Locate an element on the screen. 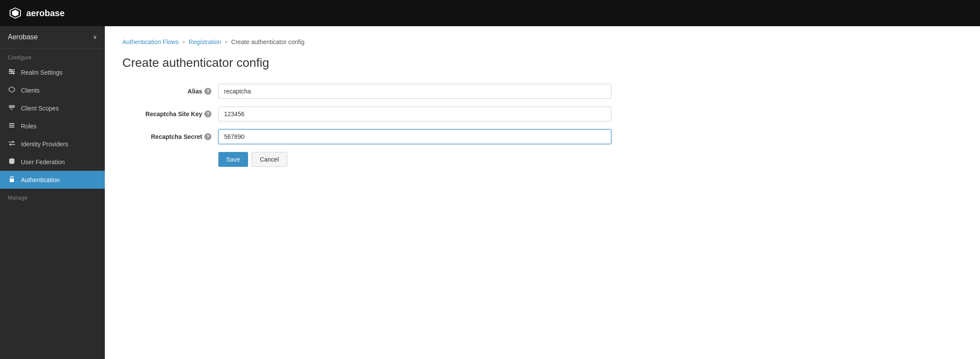 The height and width of the screenshot is (359, 980). sidebar-item-client-scopes: Client Scopes is located at coordinates (52, 108).